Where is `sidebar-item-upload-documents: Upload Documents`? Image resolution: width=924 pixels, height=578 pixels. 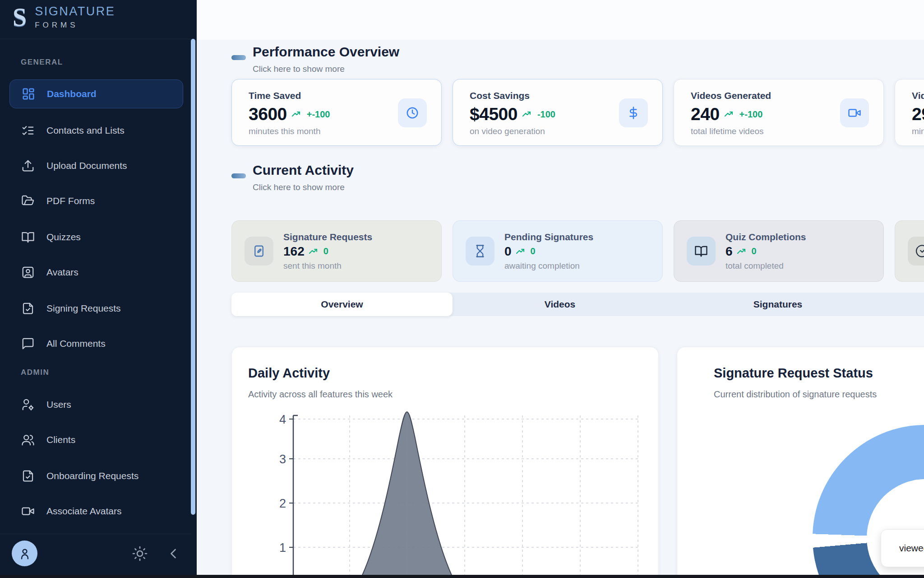 sidebar-item-upload-documents: Upload Documents is located at coordinates (97, 166).